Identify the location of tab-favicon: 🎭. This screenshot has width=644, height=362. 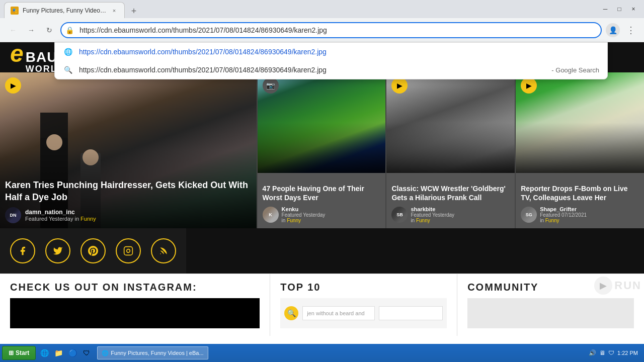
(15, 11).